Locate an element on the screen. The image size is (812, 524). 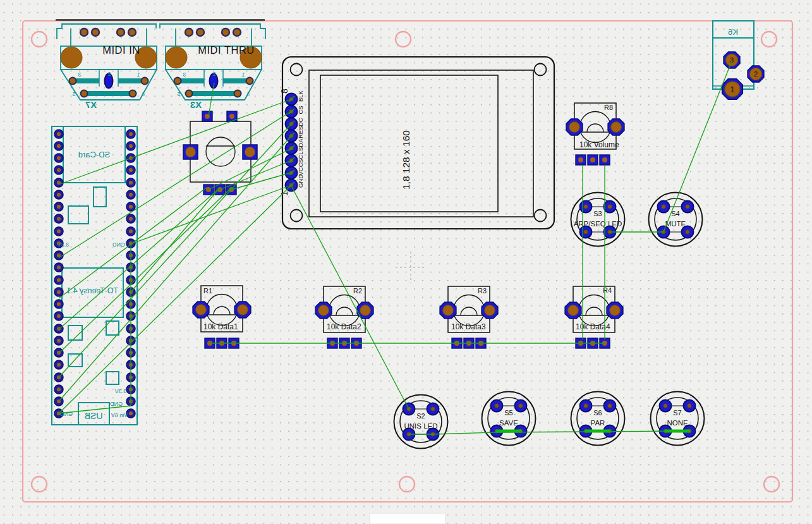
pot-ref: R2 is located at coordinates (358, 291).